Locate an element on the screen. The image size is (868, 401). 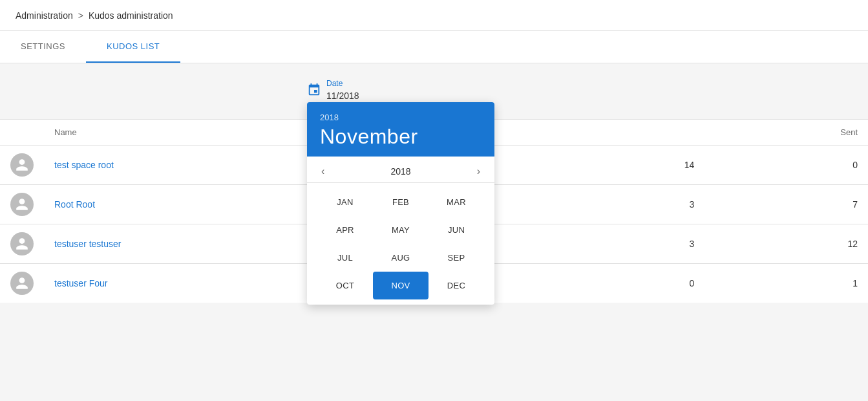
tab-kudos-list: KUDOS LIST is located at coordinates (133, 47).